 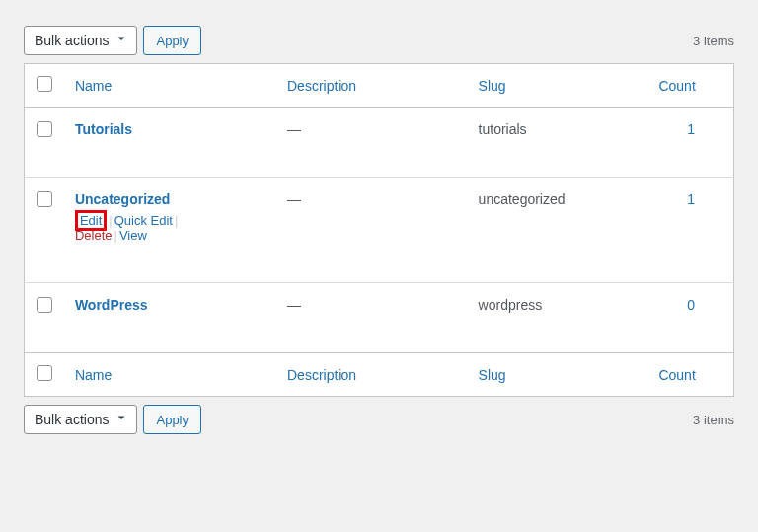 I want to click on items-count-bottom: 3 items, so click(x=714, y=420).